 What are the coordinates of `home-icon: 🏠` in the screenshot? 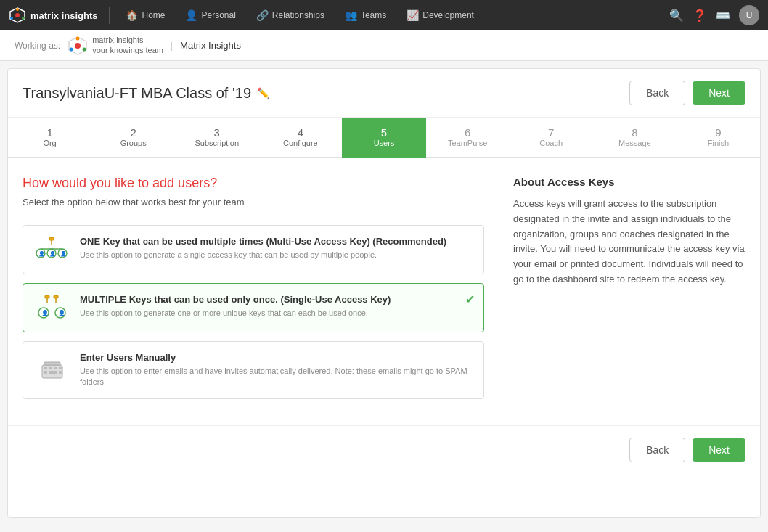 It's located at (132, 15).